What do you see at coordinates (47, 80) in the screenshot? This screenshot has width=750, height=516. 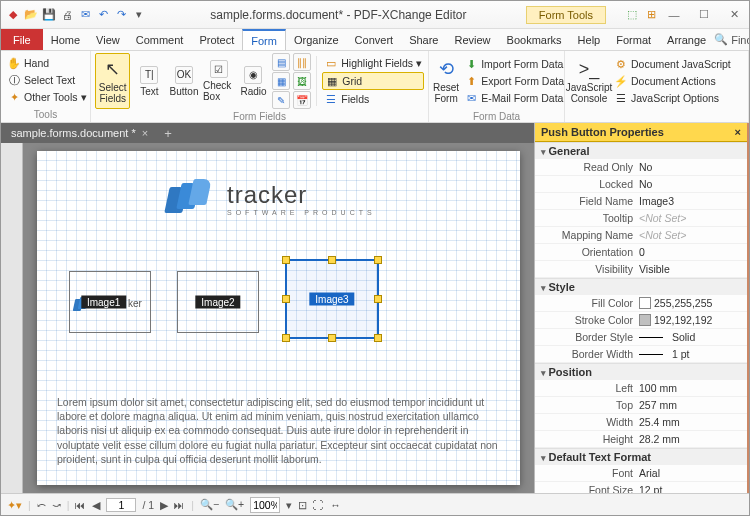 I see `select-text-tool: ⒾSelect Text` at bounding box center [47, 80].